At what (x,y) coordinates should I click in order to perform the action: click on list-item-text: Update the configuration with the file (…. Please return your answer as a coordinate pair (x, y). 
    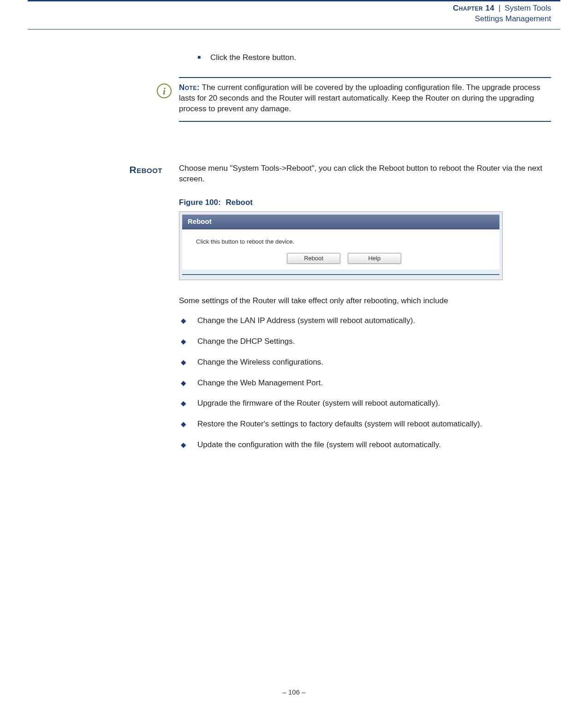
    Looking at the image, I should click on (319, 445).